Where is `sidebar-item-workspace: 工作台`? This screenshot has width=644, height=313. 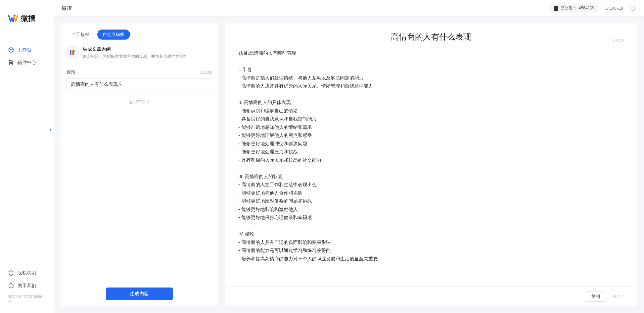
sidebar-item-workspace: 工作台 is located at coordinates (27, 50).